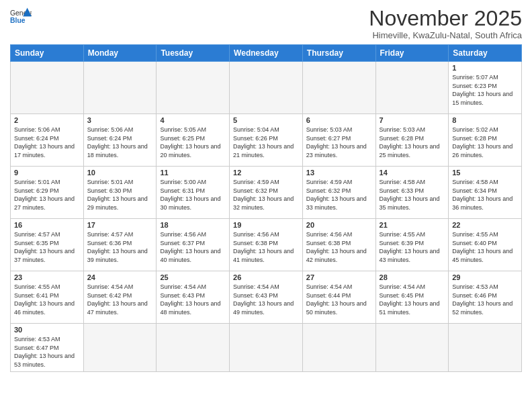 The width and height of the screenshot is (532, 411). What do you see at coordinates (190, 195) in the screenshot?
I see `day-info: Sunrise: 5:00 AMSunset: 6:31 PMDaylight:…` at bounding box center [190, 195].